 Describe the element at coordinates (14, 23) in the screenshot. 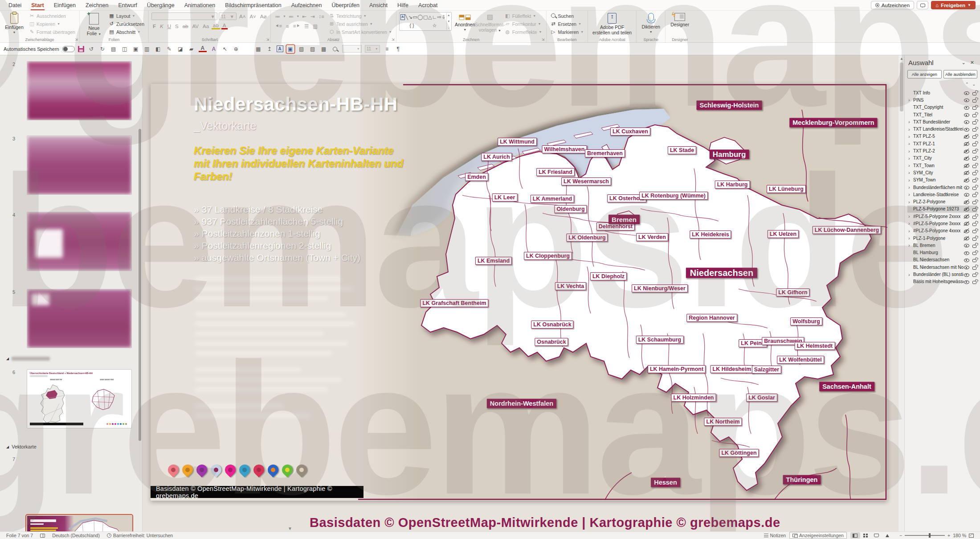

I see `paste-button: Einfügen▼` at that location.